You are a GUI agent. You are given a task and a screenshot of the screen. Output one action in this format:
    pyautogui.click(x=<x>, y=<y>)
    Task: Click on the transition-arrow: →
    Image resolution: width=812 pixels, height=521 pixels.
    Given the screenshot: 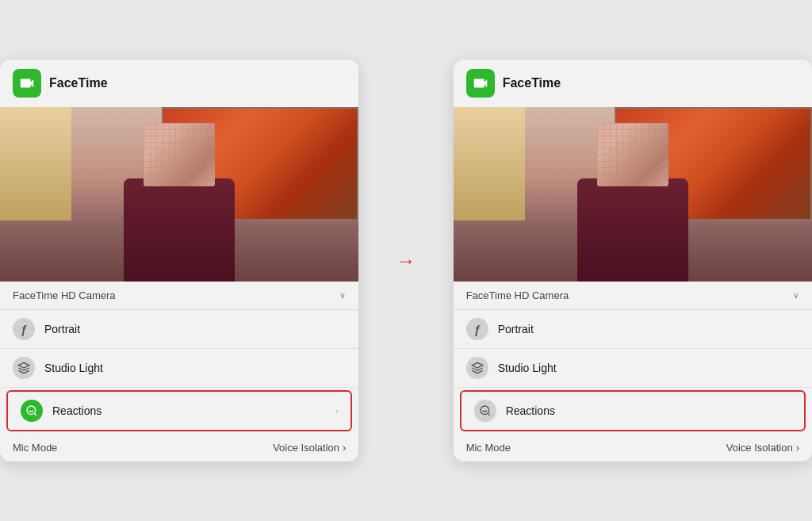 What is the action you would take?
    pyautogui.click(x=406, y=261)
    